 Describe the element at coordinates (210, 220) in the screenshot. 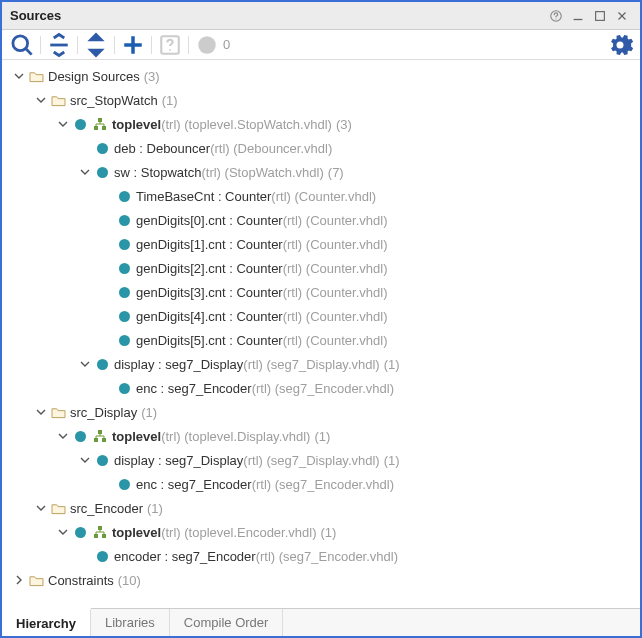

I see `tree-label: genDigits[0].cnt : Counter` at that location.